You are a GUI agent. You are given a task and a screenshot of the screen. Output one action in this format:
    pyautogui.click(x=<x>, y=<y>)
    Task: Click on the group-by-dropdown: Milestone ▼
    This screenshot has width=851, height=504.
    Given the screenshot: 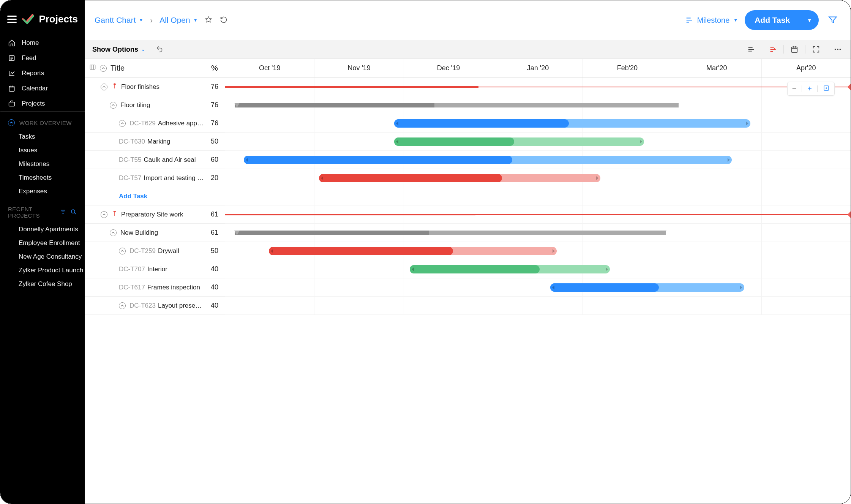 What is the action you would take?
    pyautogui.click(x=712, y=21)
    